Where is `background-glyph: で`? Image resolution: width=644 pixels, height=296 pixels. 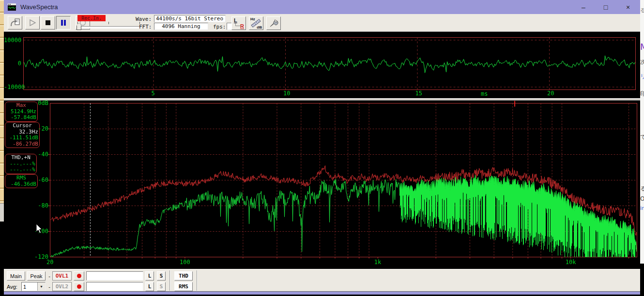 background-glyph: で is located at coordinates (642, 137).